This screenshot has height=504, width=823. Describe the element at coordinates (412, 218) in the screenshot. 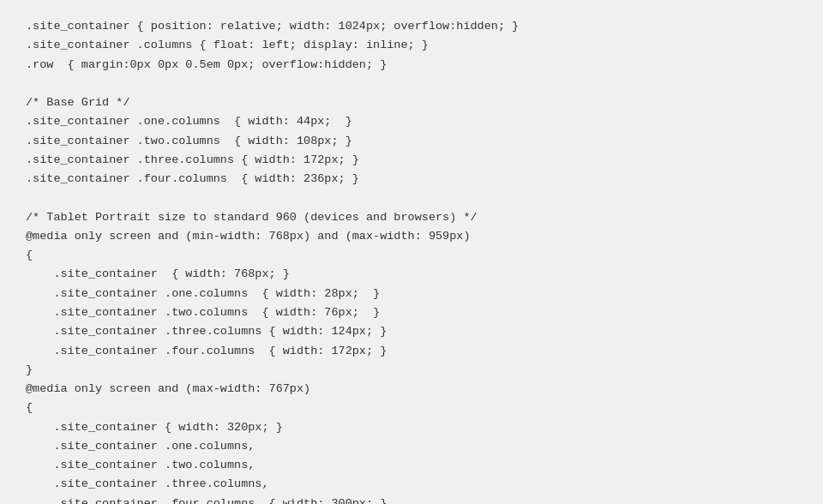

I see `code-line: /* Tablet Portrait size to standard 960 …` at that location.